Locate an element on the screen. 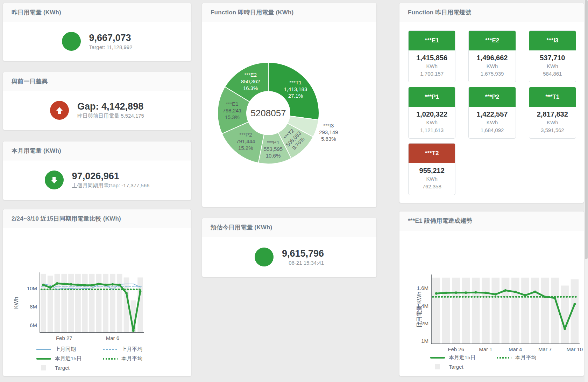  trend15-legend: 上月同期 上月平均 本月近15日 本月平均 Target is located at coordinates (103, 360).